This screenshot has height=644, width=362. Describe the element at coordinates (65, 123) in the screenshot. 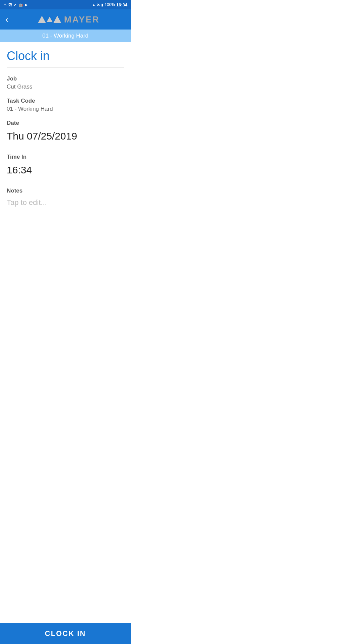

I see `date-label: Date` at that location.